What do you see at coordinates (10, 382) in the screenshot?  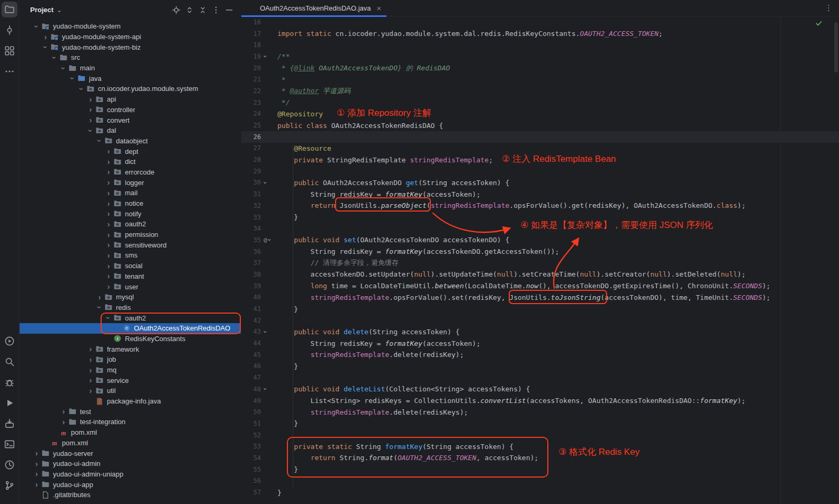 I see `problems-icon` at bounding box center [10, 382].